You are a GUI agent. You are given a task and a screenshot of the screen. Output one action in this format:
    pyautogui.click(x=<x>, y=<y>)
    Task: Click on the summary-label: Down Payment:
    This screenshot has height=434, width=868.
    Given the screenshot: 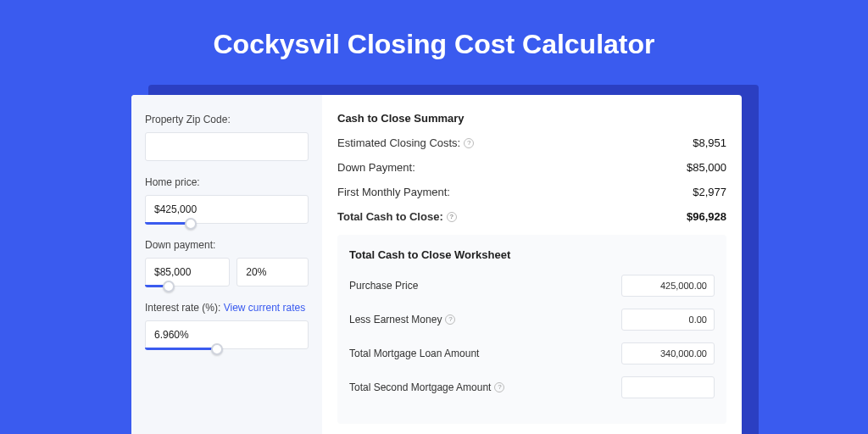 What is the action you would take?
    pyautogui.click(x=376, y=168)
    